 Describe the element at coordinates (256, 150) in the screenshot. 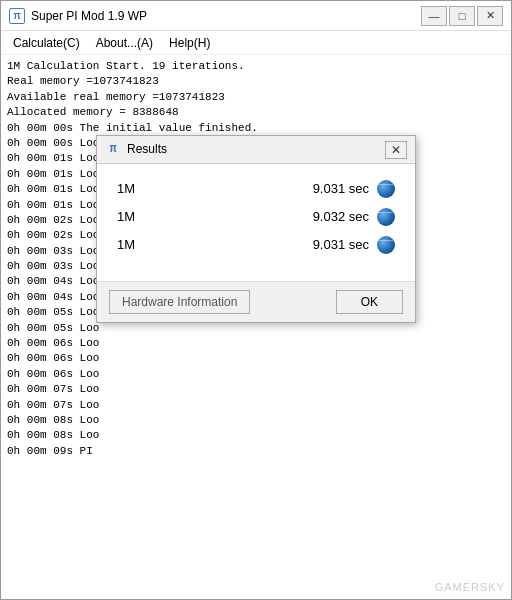

I see `dialog-title: Results` at that location.